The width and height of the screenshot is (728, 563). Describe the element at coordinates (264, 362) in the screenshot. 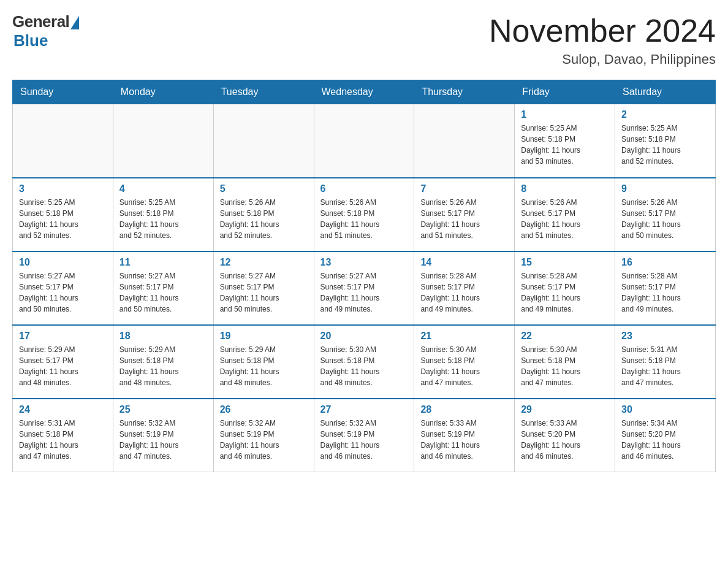

I see `calendar-cell: 19Sunrise: 5:29 AMSunset: 5:18 PMDayligh…` at that location.